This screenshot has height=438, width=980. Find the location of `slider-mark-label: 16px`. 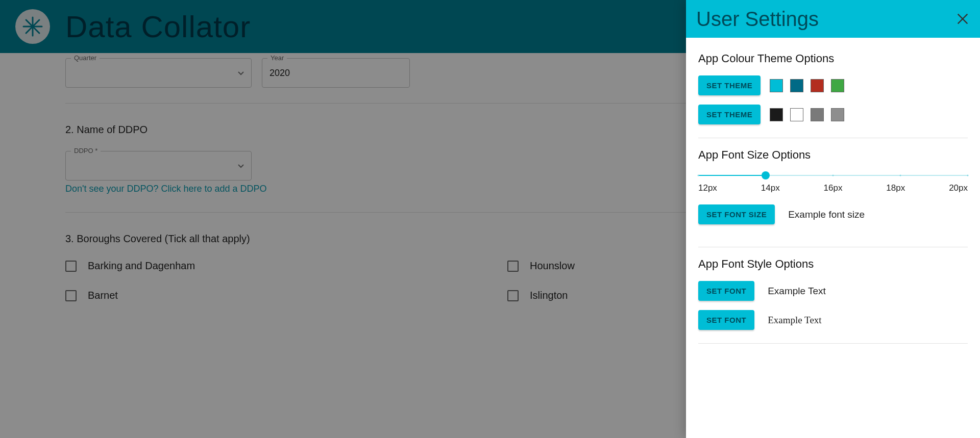

slider-mark-label: 16px is located at coordinates (833, 188).